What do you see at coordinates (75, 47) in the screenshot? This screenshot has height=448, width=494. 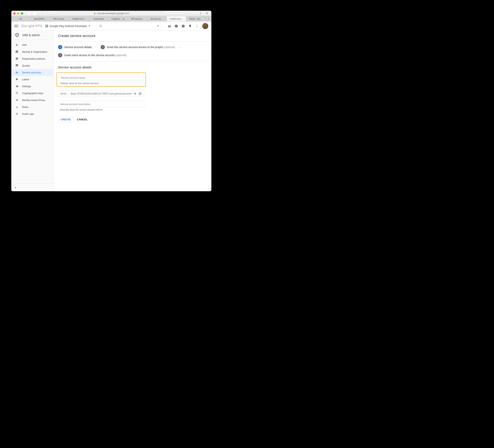 I see `step-1: 1 Service account details` at bounding box center [75, 47].